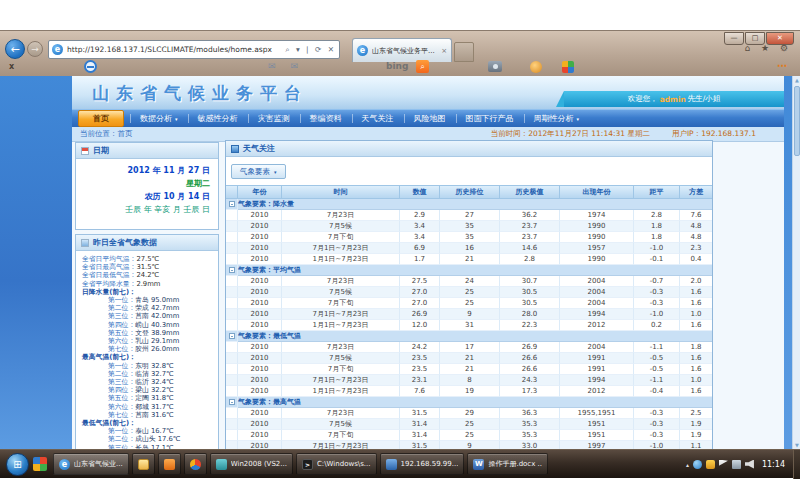 The height and width of the screenshot is (500, 800). Describe the element at coordinates (597, 282) in the screenshot. I see `row-cell: 2004` at that location.